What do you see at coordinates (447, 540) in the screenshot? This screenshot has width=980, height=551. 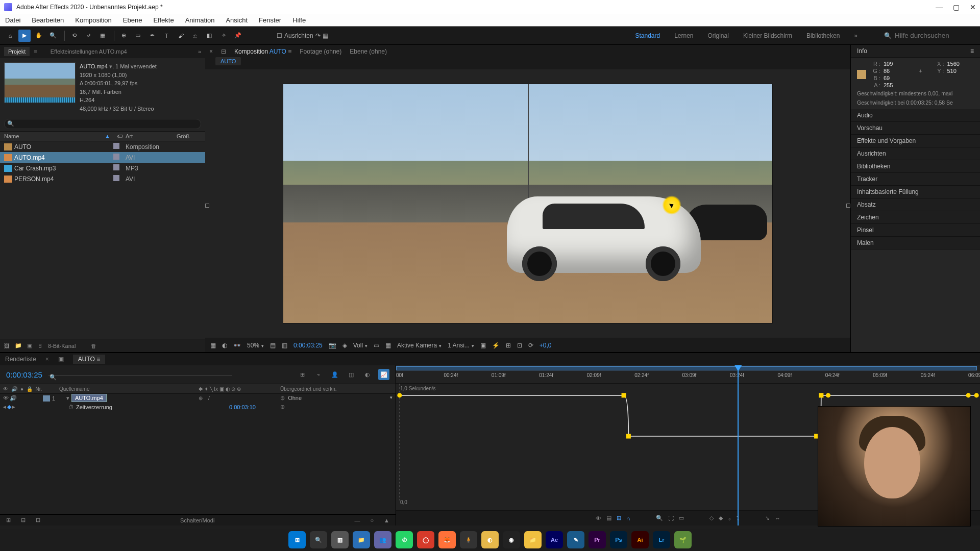 I see `firefox-icon: 🦊` at bounding box center [447, 540].